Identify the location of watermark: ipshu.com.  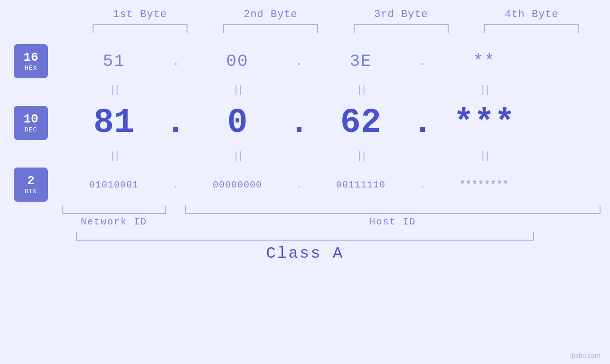
(585, 355).